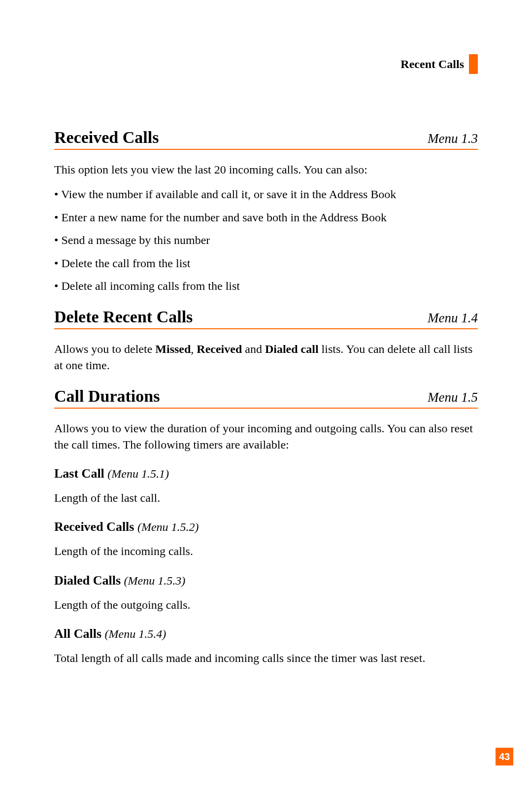 Image resolution: width=532 pixels, height=799 pixels. Describe the element at coordinates (266, 194) in the screenshot. I see `list-item: View the number if available and call it…` at that location.